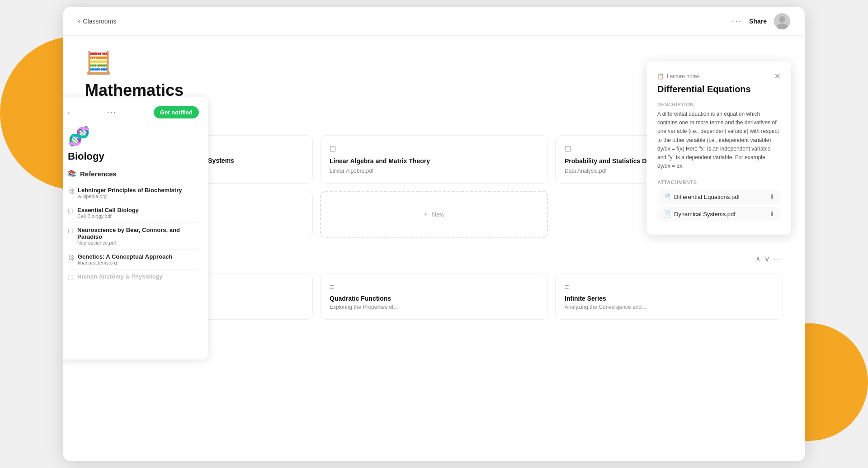  What do you see at coordinates (669, 297) in the screenshot?
I see `homework-card-3: ≡ Infinite Series Analyzing the Converge…` at bounding box center [669, 297].